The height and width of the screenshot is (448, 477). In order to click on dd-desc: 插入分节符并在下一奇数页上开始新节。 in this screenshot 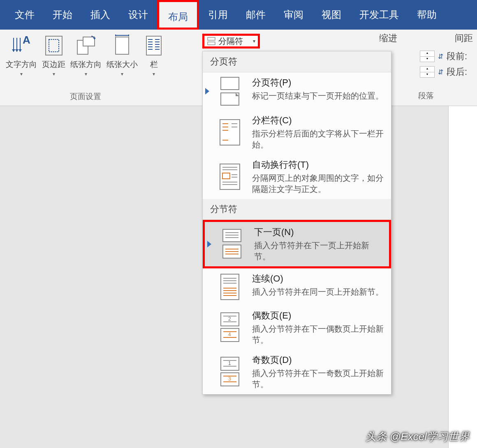, I will do `click(319, 379)`.